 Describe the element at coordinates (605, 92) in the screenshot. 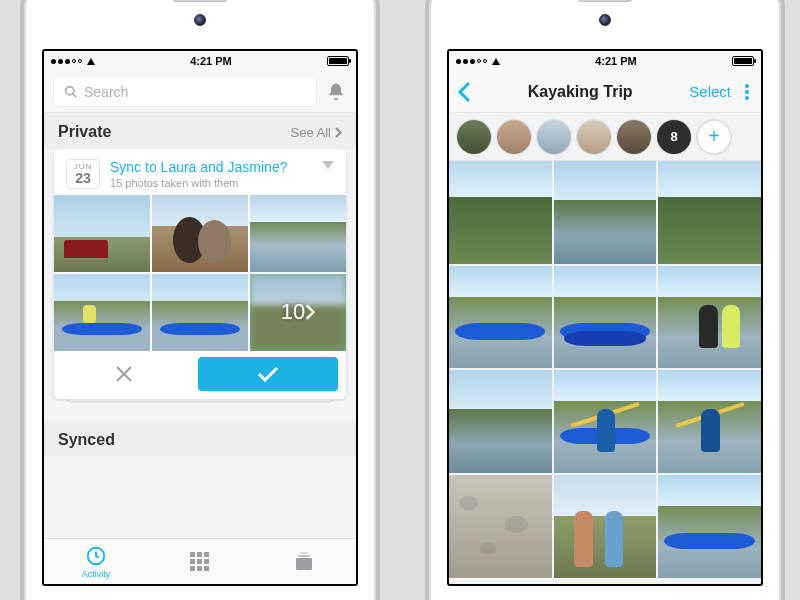

I see `nav-bar: Kayaking Trip Select` at that location.